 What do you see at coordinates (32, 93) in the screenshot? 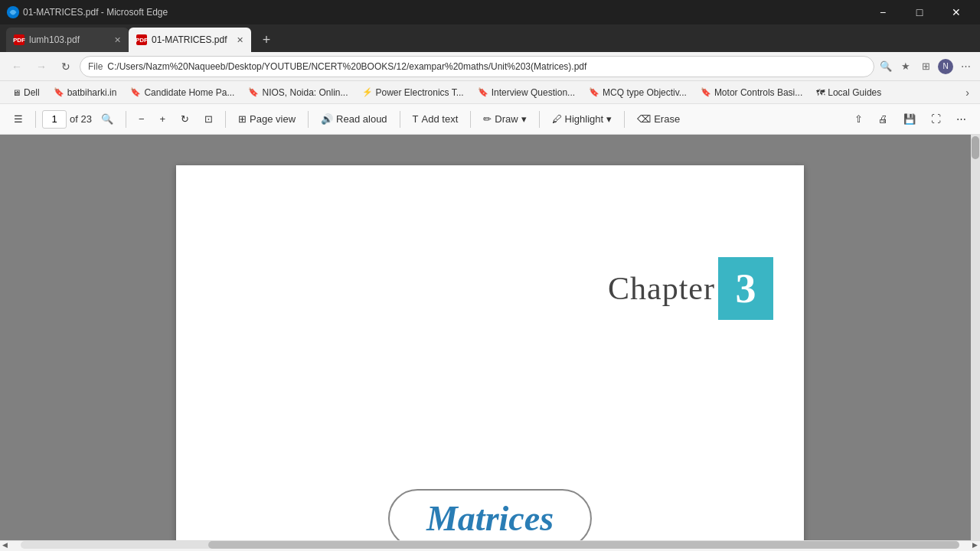
I see `bookmark-label-dell: Dell` at bounding box center [32, 93].